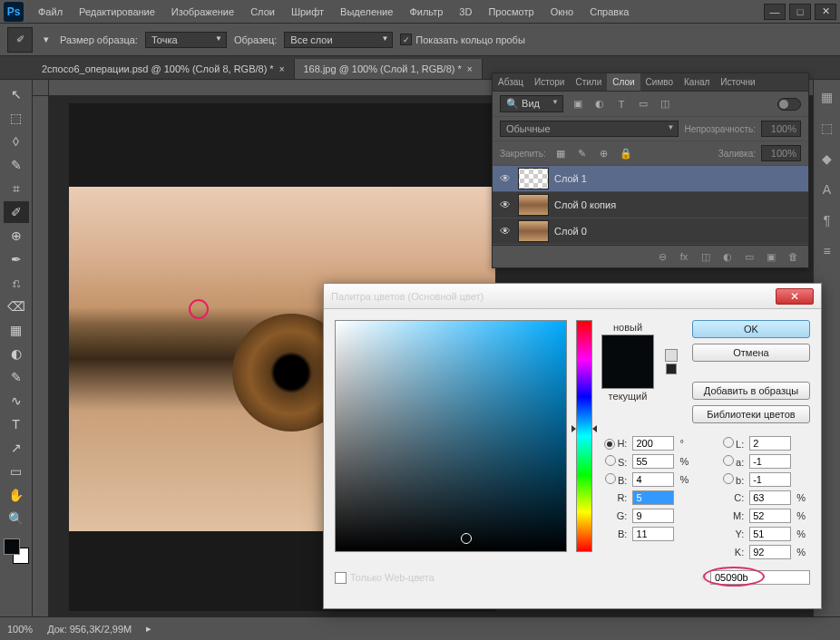 The width and height of the screenshot is (840, 640). What do you see at coordinates (621, 104) in the screenshot?
I see `filter-icon-2: T` at bounding box center [621, 104].